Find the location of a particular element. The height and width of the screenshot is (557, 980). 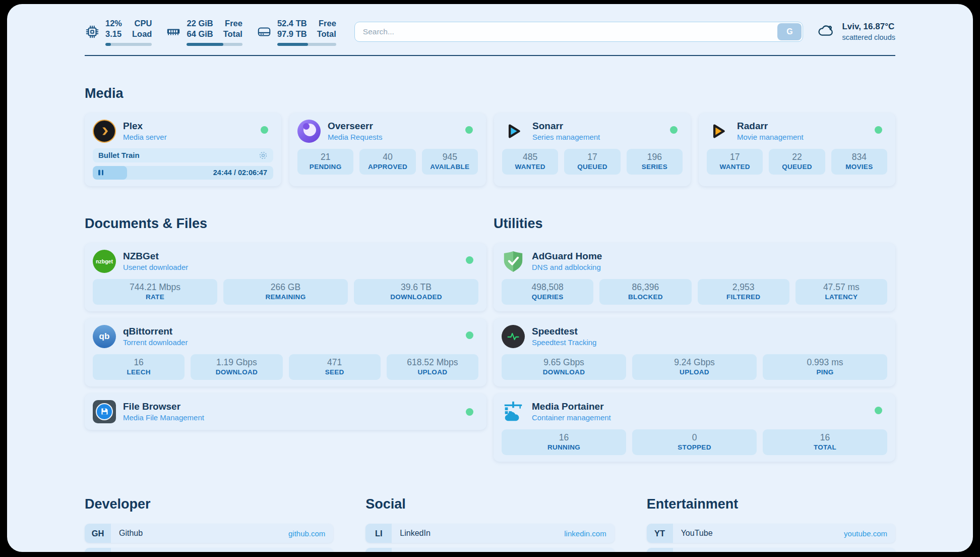

filebrowser-icon is located at coordinates (104, 412).